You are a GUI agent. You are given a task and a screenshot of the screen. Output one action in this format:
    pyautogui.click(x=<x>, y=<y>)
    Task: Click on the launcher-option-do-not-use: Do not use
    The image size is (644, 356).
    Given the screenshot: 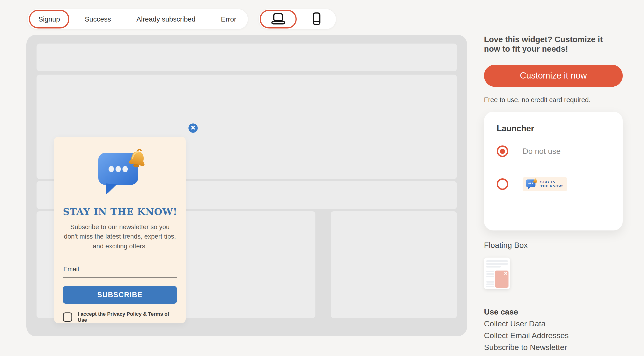 What is the action you would take?
    pyautogui.click(x=554, y=151)
    